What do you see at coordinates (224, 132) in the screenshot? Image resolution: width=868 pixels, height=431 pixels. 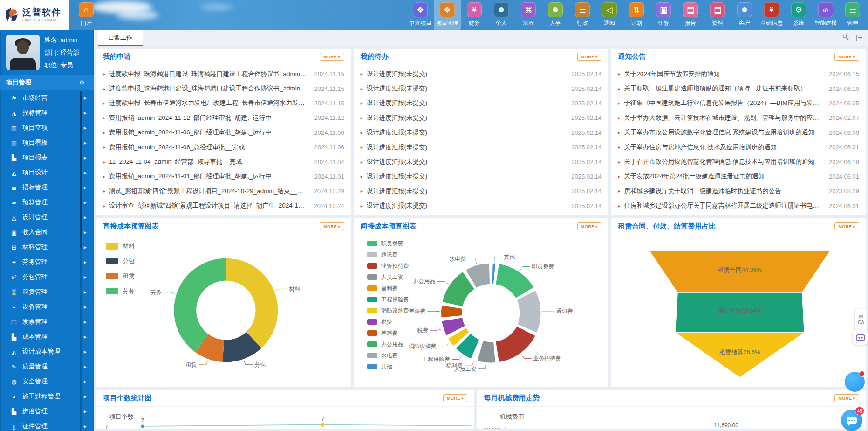 I see `list-item: ▸费用报销_admin_2024-11-06_部门经理审批_胡建,_运行中202…` at bounding box center [224, 132].